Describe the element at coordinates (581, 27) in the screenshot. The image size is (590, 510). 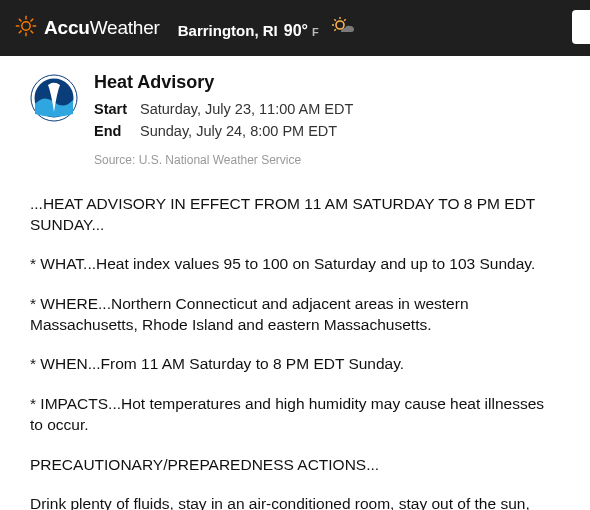
I see `search-button` at that location.